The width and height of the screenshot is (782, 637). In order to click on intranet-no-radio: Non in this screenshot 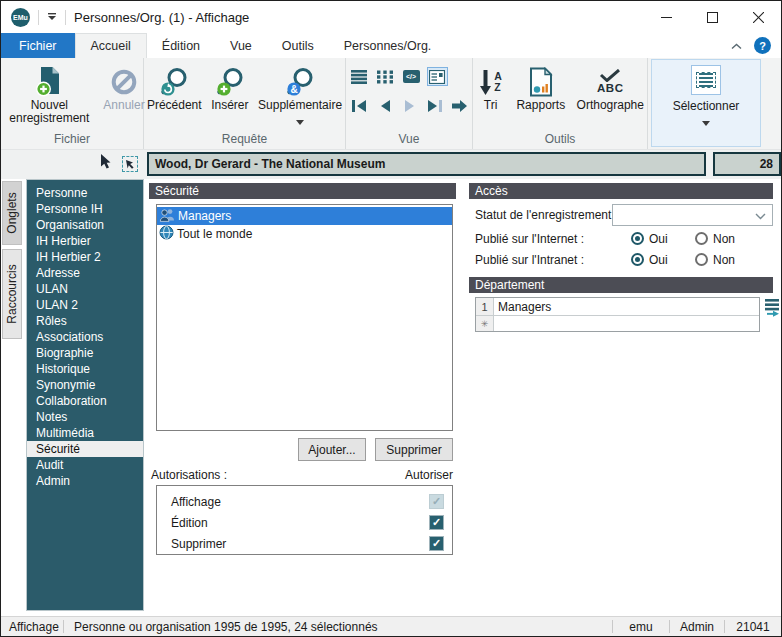, I will do `click(715, 260)`.